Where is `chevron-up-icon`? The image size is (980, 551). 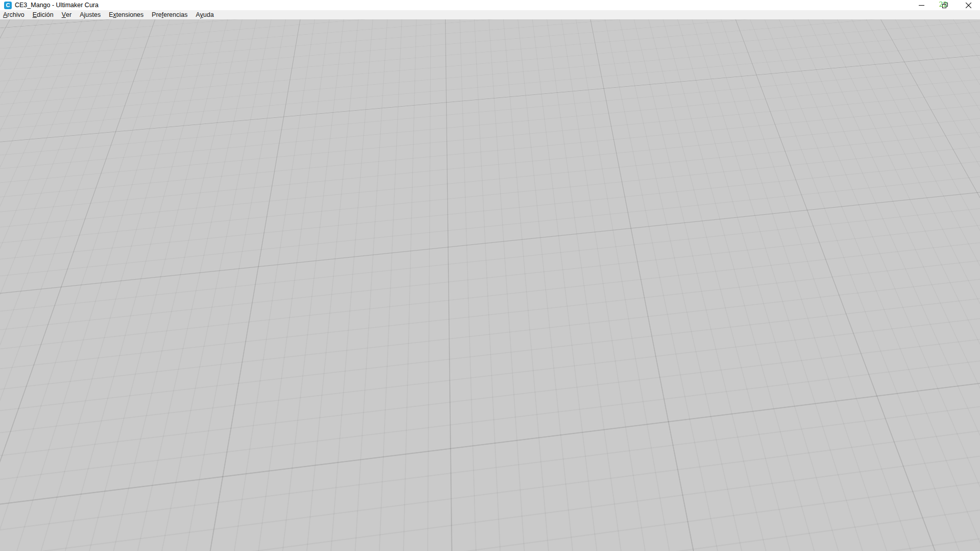 chevron-up-icon is located at coordinates (28, 497).